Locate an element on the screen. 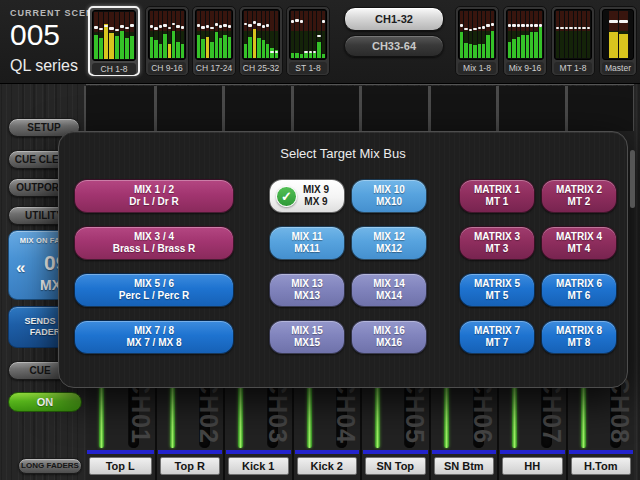  scene-number: 005 is located at coordinates (35, 35).